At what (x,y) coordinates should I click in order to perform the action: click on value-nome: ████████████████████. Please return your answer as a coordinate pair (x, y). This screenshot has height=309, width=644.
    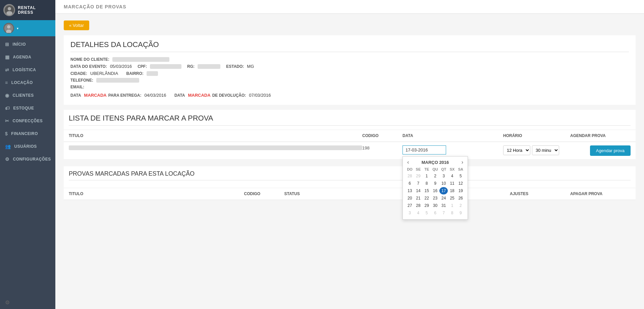
    Looking at the image, I should click on (141, 59).